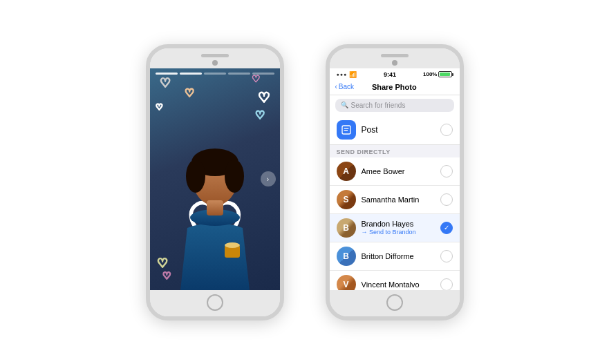 Image resolution: width=609 pixels, height=364 pixels. Describe the element at coordinates (398, 285) in the screenshot. I see `contact-info-vincent: Vincent Montalvo` at that location.